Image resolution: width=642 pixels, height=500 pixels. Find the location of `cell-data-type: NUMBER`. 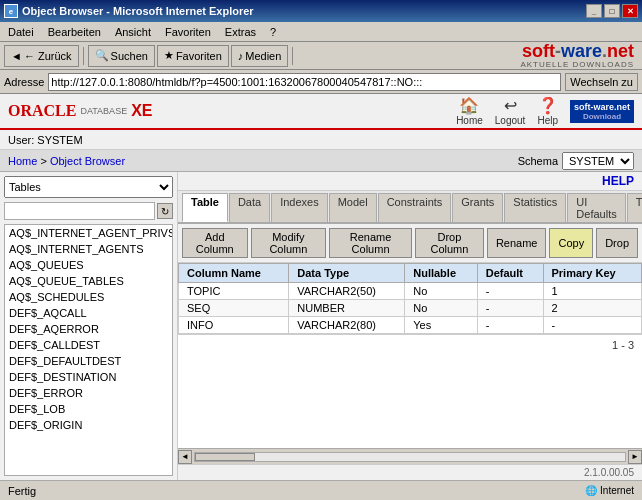

cell-data-type: NUMBER is located at coordinates (347, 308).